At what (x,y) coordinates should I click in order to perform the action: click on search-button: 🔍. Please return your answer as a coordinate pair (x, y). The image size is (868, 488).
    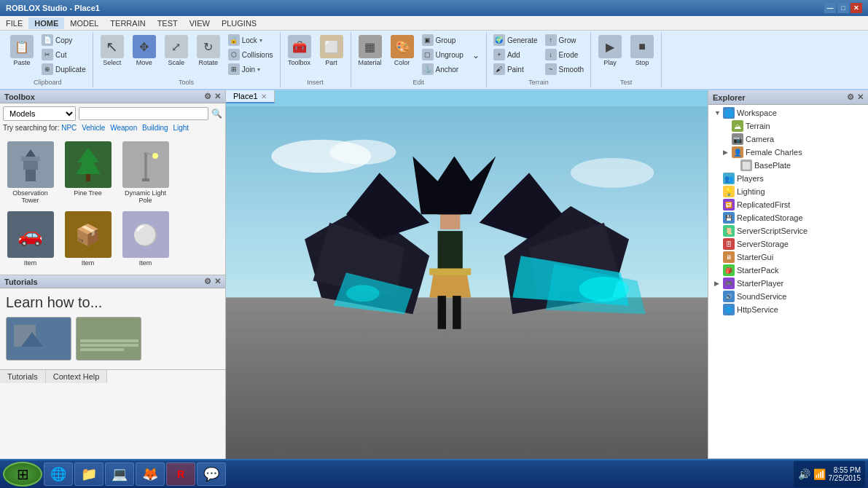
    Looking at the image, I should click on (217, 114).